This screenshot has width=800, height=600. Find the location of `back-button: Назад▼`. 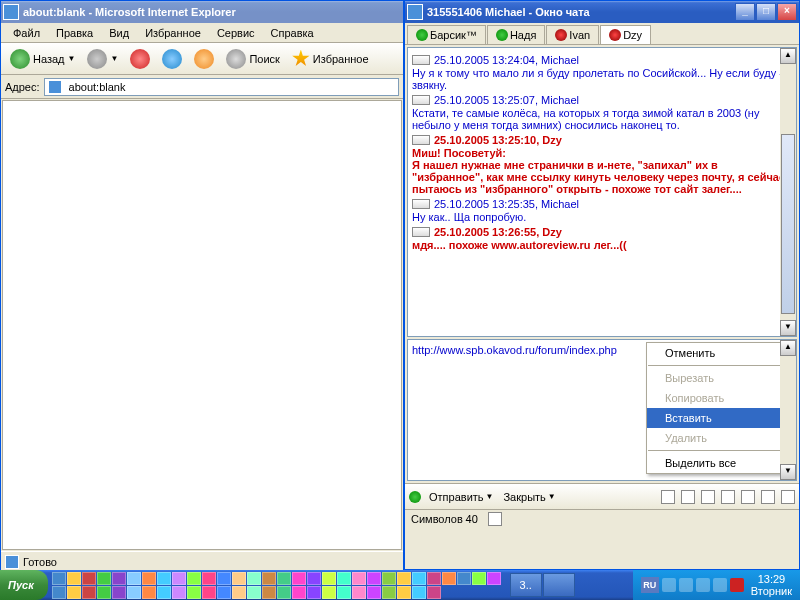

back-button: Назад▼ is located at coordinates (42, 59).